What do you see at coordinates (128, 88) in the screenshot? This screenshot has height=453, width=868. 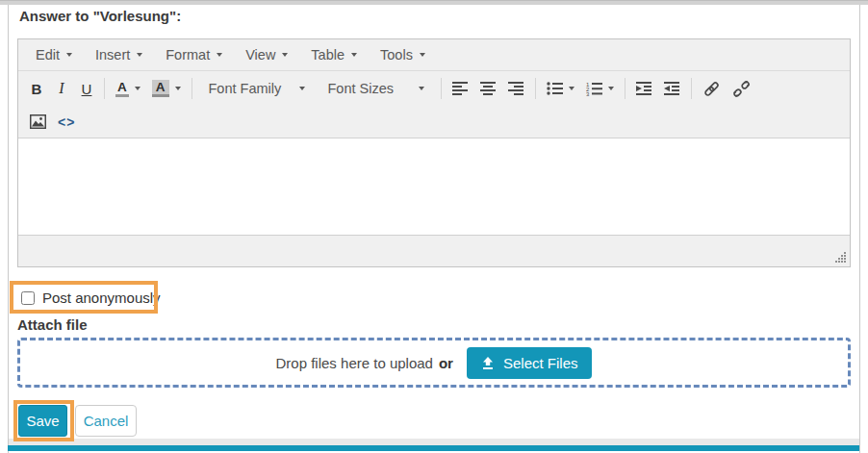 I see `text-color-button: A` at bounding box center [128, 88].